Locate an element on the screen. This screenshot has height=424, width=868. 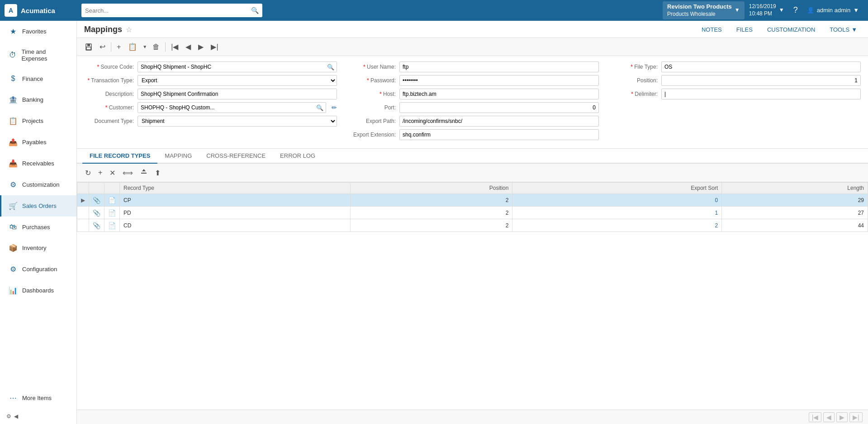
table-row: 📎 📄 PD 2 1 27 is located at coordinates (473, 213).